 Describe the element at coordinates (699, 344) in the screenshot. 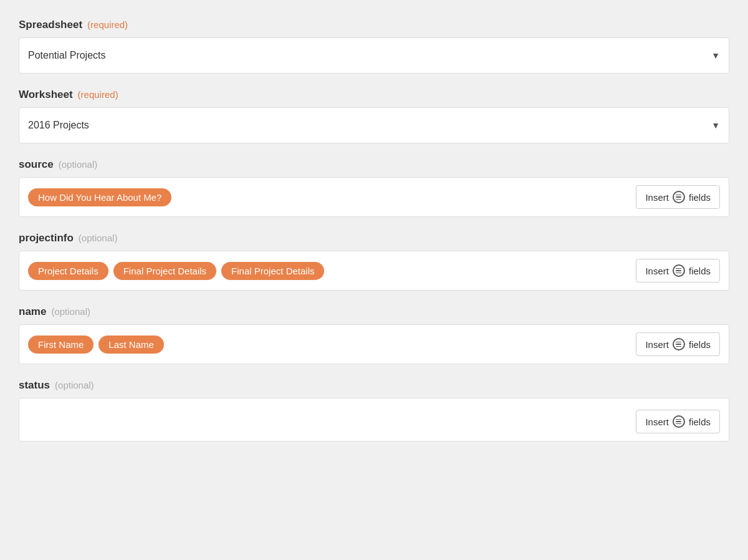

I see `name-fields-label: fields` at that location.